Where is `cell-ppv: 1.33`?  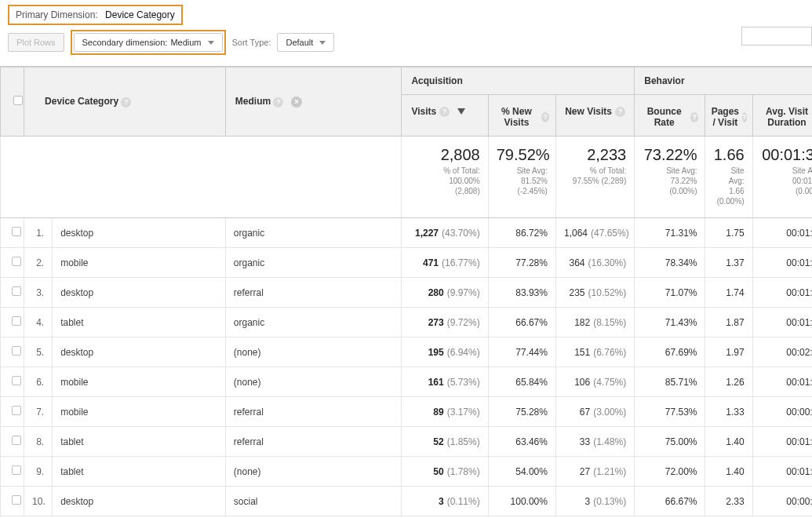 cell-ppv: 1.33 is located at coordinates (729, 412).